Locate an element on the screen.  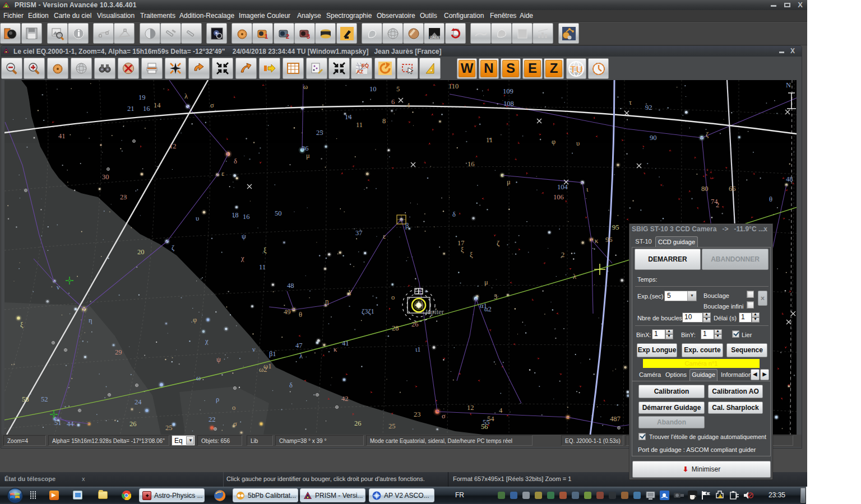
svg-text: 6 is located at coordinates (393, 102).